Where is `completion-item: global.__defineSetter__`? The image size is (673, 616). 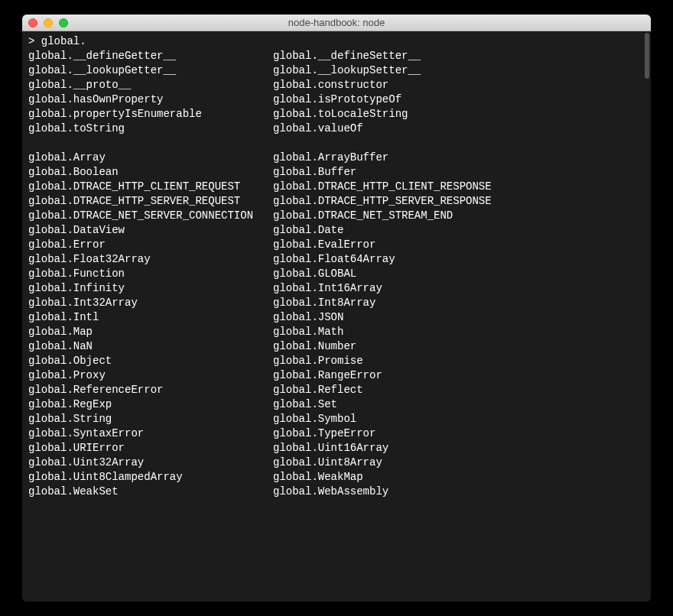
completion-item: global.__defineSetter__ is located at coordinates (459, 57).